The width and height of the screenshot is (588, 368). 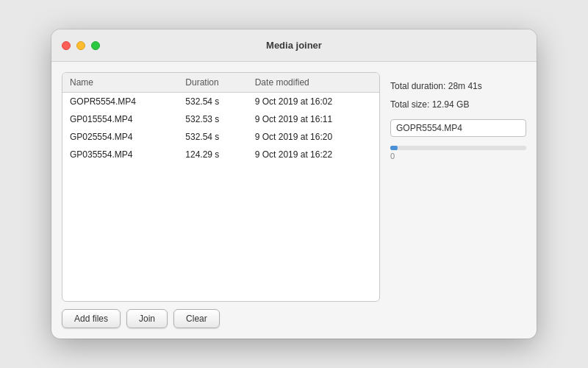 What do you see at coordinates (294, 46) in the screenshot?
I see `window-title: Media joiner` at bounding box center [294, 46].